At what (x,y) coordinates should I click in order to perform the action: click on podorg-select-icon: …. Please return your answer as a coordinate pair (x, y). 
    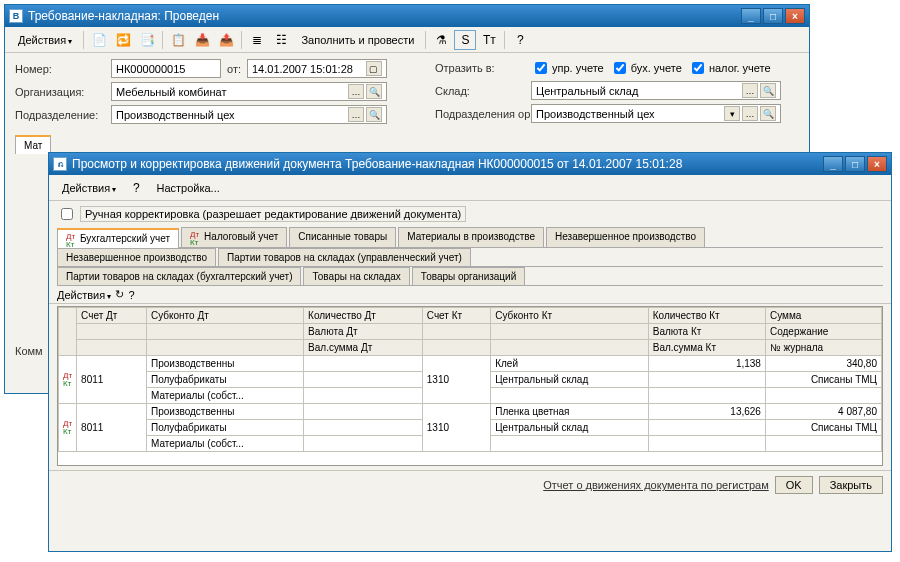
    Looking at the image, I should click on (750, 114).